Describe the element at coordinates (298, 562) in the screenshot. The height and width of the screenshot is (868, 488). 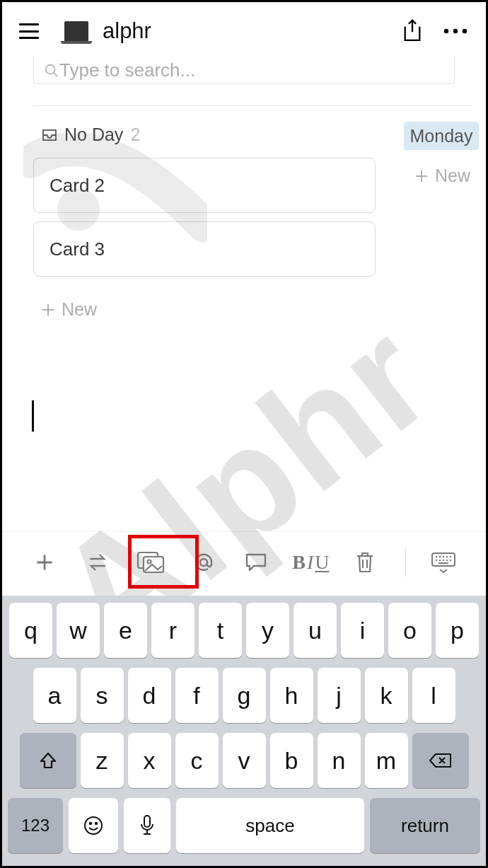
I see `bold-label: B` at that location.